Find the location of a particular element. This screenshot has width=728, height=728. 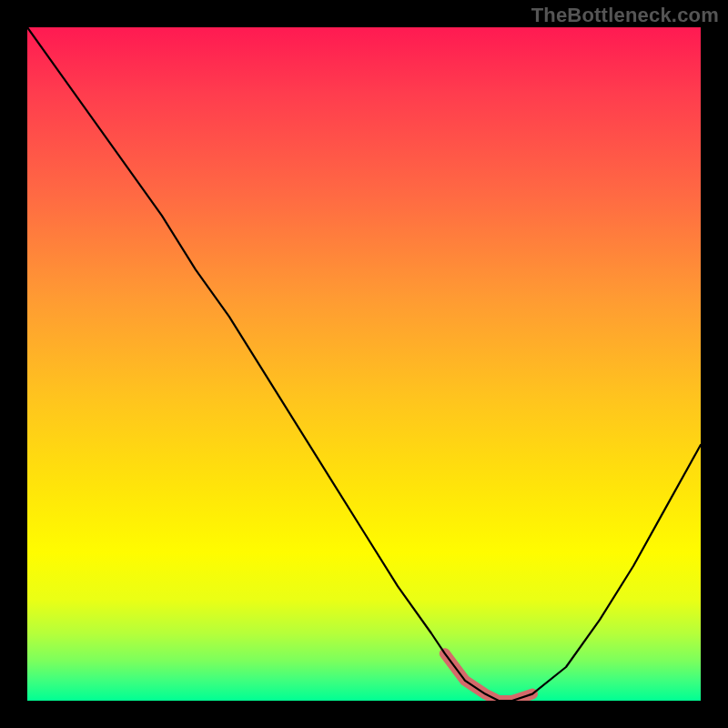

highlight-band is located at coordinates (489, 677).